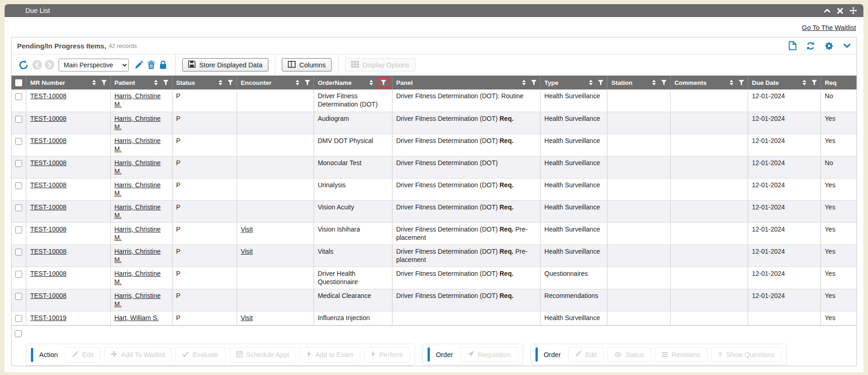  What do you see at coordinates (307, 65) in the screenshot?
I see `columns-button: Columns` at bounding box center [307, 65].